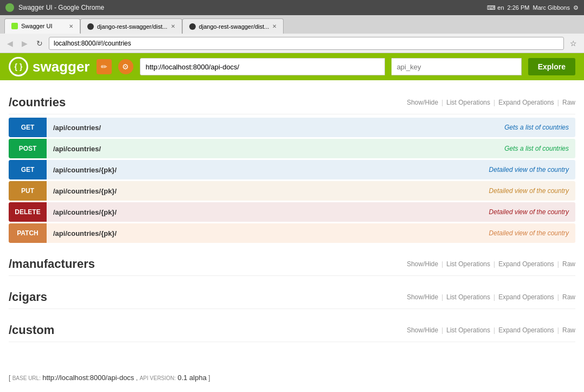 The width and height of the screenshot is (584, 392). Describe the element at coordinates (574, 43) in the screenshot. I see `bookmark-button: ☆` at that location.